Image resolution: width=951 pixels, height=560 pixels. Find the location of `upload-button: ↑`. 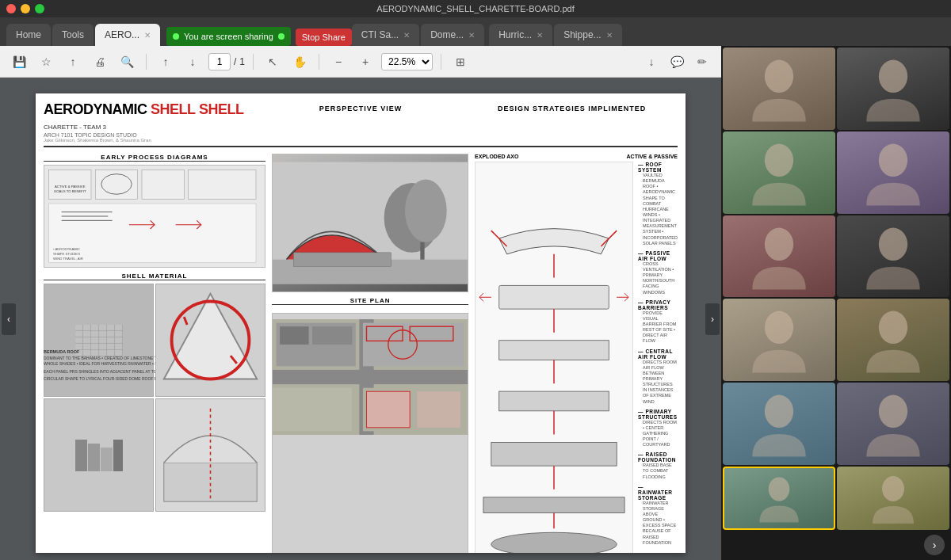

upload-button: ↑ is located at coordinates (73, 62).